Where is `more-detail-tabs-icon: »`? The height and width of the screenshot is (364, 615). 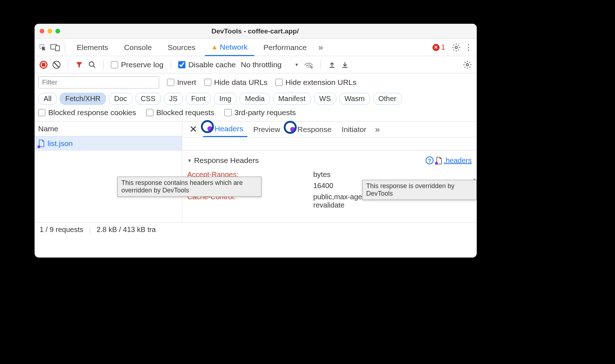 more-detail-tabs-icon: » is located at coordinates (377, 129).